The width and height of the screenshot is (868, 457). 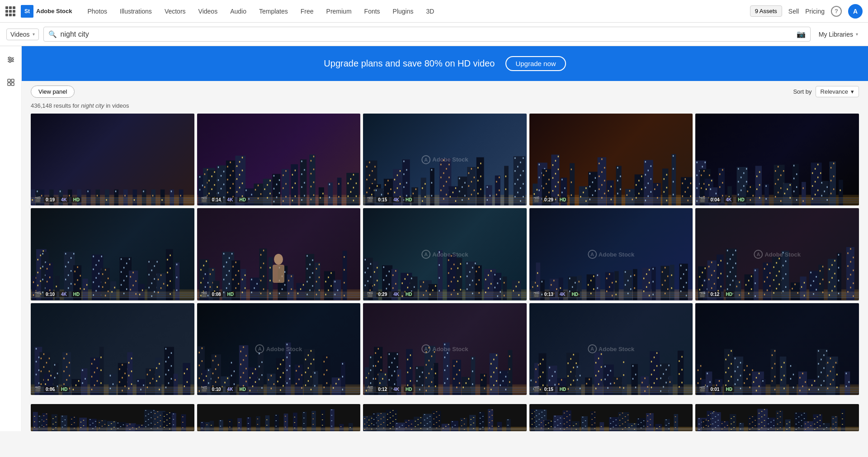 I want to click on video-card: A Adobe Stock 🎬0:154KHD, so click(x=445, y=159).